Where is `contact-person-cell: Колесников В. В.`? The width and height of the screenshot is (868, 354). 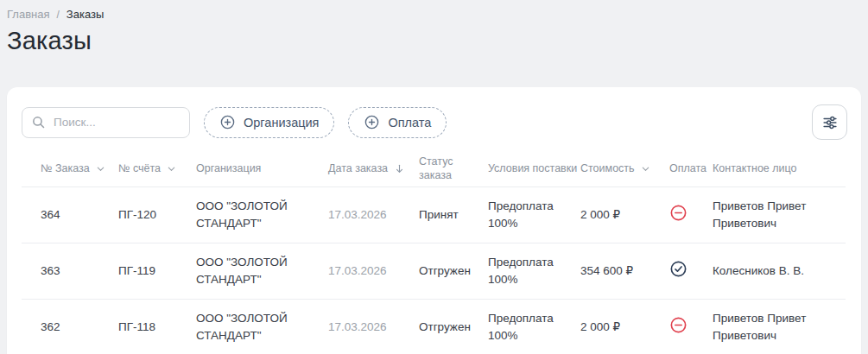 contact-person-cell: Колесников В. В. is located at coordinates (779, 271).